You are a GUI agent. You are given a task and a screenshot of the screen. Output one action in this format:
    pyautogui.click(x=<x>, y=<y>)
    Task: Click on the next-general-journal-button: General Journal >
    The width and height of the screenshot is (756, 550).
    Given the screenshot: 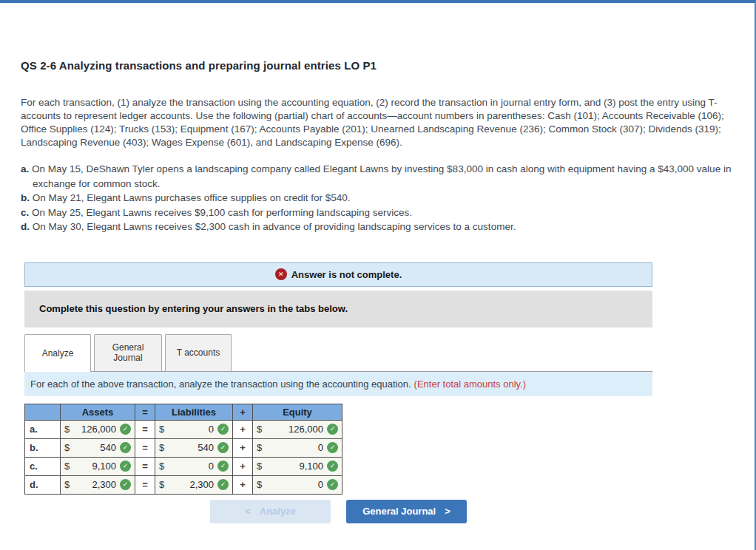 What is the action you would take?
    pyautogui.click(x=407, y=512)
    